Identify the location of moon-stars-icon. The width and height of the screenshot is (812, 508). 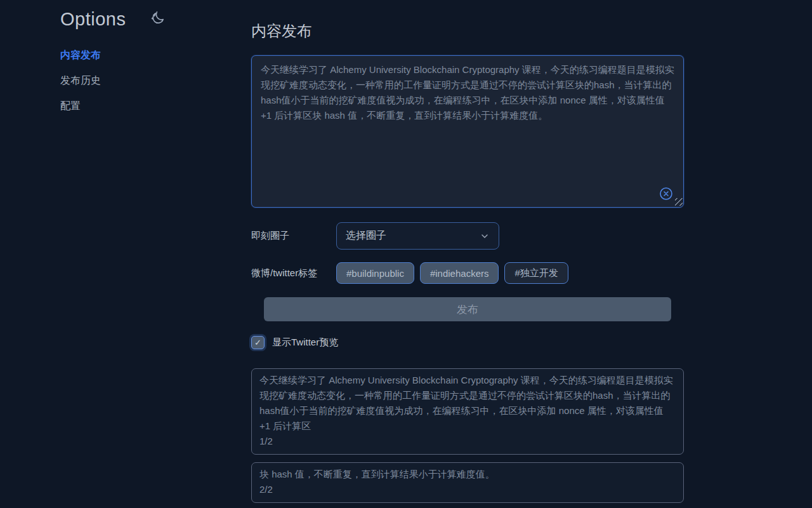
(158, 24).